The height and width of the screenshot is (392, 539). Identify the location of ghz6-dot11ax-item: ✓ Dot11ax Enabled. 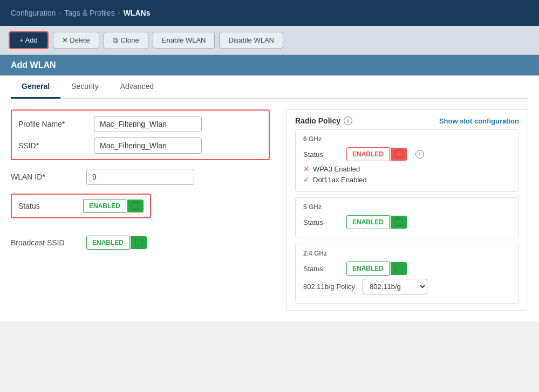
(407, 180).